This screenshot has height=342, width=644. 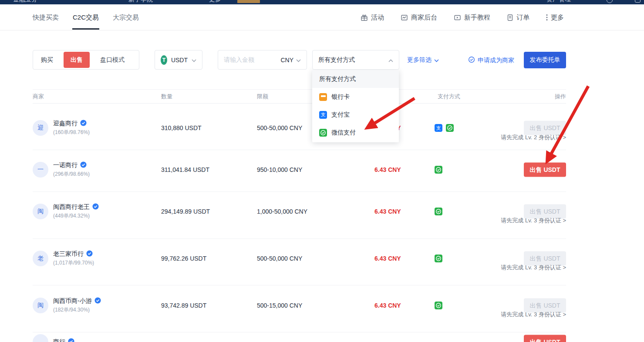 What do you see at coordinates (419, 17) in the screenshot?
I see `menu-item-merchant-dashboard: 商家后台` at bounding box center [419, 17].